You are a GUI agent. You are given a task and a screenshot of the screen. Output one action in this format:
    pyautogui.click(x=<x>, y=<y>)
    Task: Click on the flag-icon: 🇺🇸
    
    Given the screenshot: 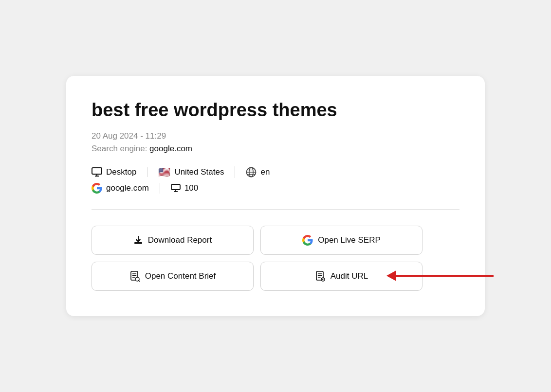 What is the action you would take?
    pyautogui.click(x=165, y=172)
    